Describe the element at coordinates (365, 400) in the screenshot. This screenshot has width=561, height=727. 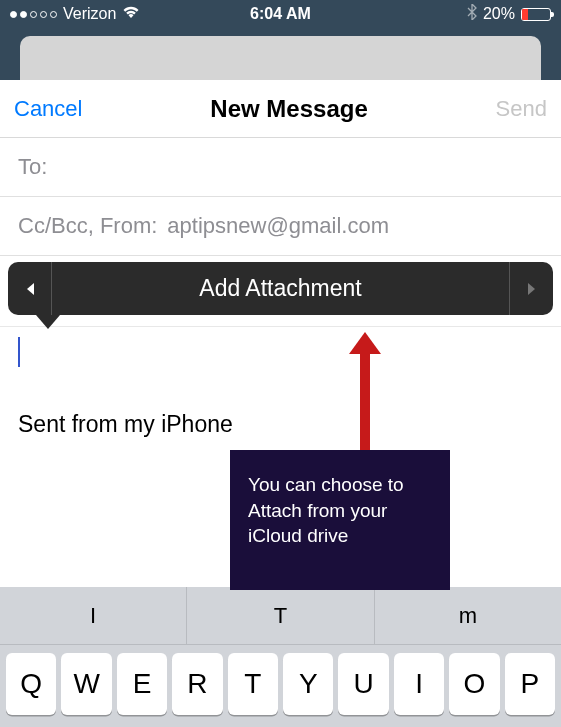
I see `annotation-arrow-icon` at that location.